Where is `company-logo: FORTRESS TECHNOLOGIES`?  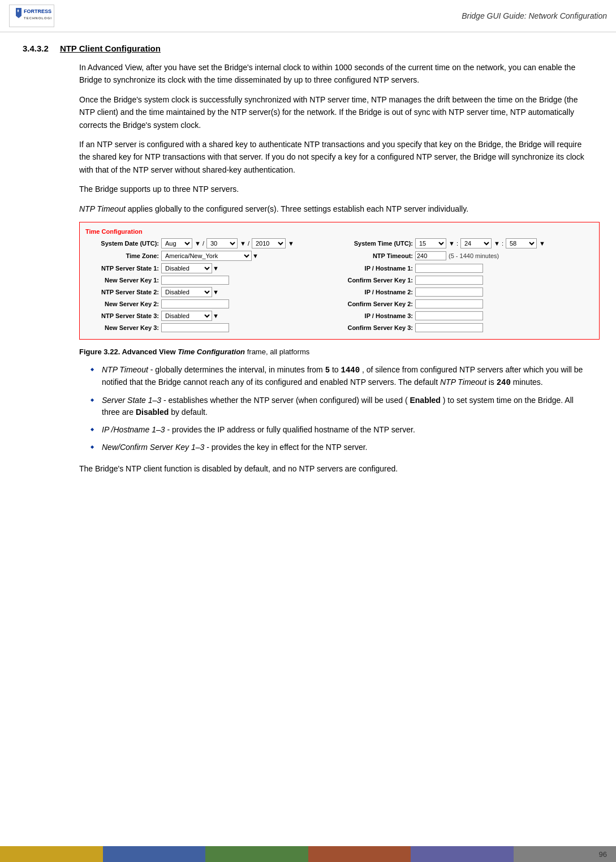
company-logo: FORTRESS TECHNOLOGIES is located at coordinates (32, 16).